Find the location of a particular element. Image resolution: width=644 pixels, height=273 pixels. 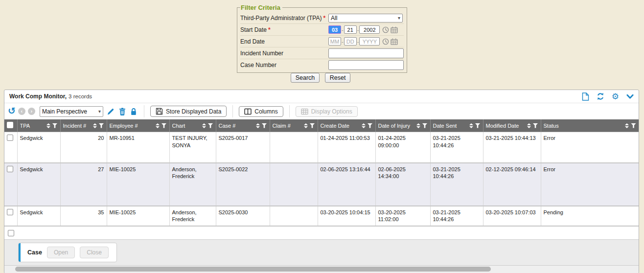

column-header-claim: Claim # is located at coordinates (294, 126).